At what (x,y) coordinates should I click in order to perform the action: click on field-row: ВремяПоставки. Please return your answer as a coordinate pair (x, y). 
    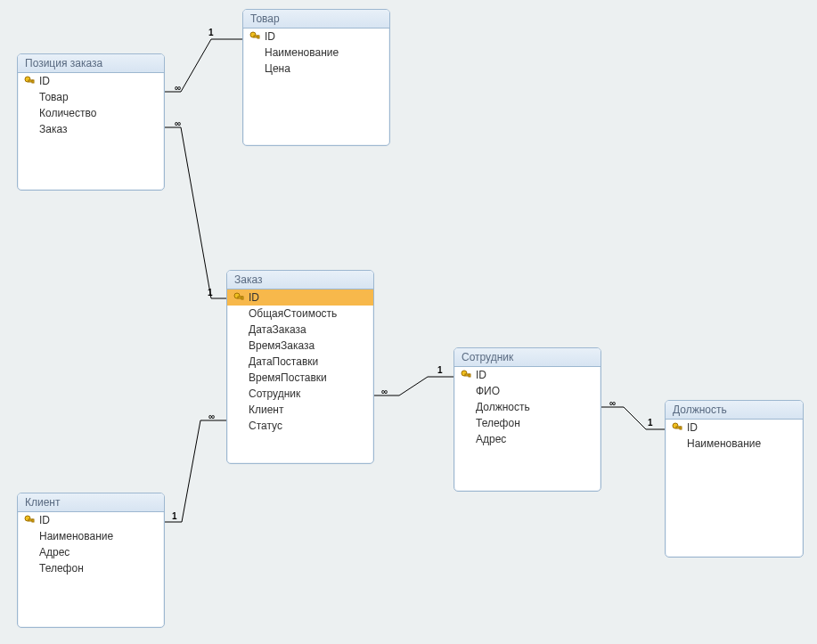
    Looking at the image, I should click on (300, 378).